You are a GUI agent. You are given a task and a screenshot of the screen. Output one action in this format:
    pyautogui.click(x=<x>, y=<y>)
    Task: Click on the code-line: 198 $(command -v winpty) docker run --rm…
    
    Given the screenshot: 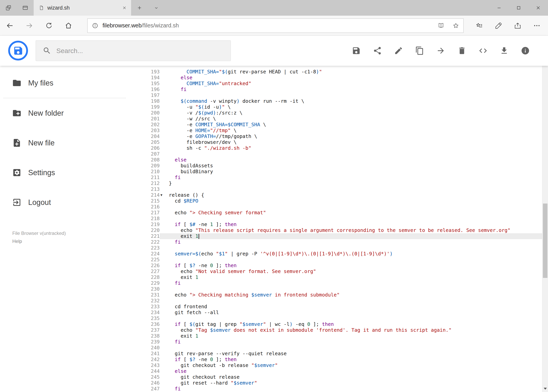 What is the action you would take?
    pyautogui.click(x=344, y=101)
    